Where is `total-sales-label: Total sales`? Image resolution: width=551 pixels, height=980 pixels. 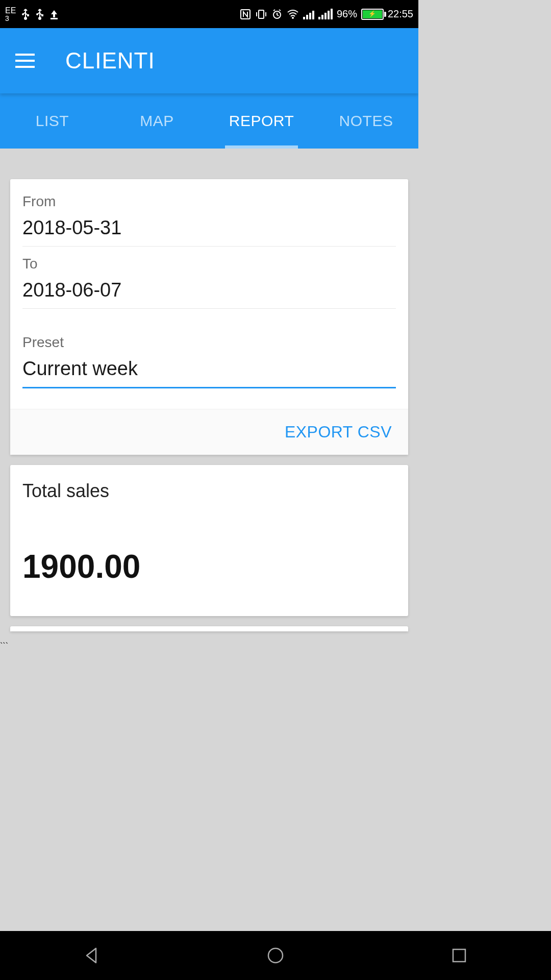 total-sales-label: Total sales is located at coordinates (209, 491).